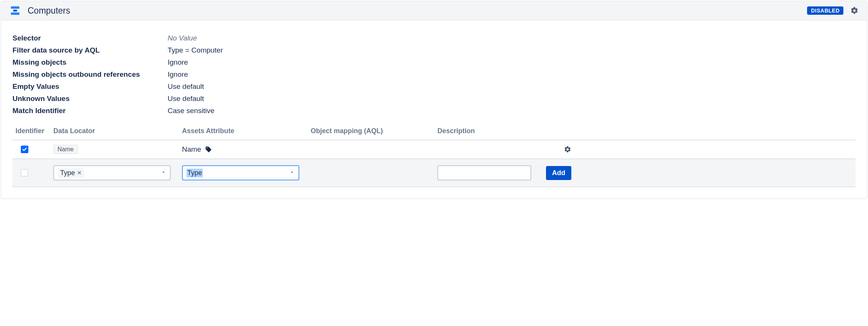  What do you see at coordinates (90, 87) in the screenshot?
I see `prop-label: Empty Values` at bounding box center [90, 87].